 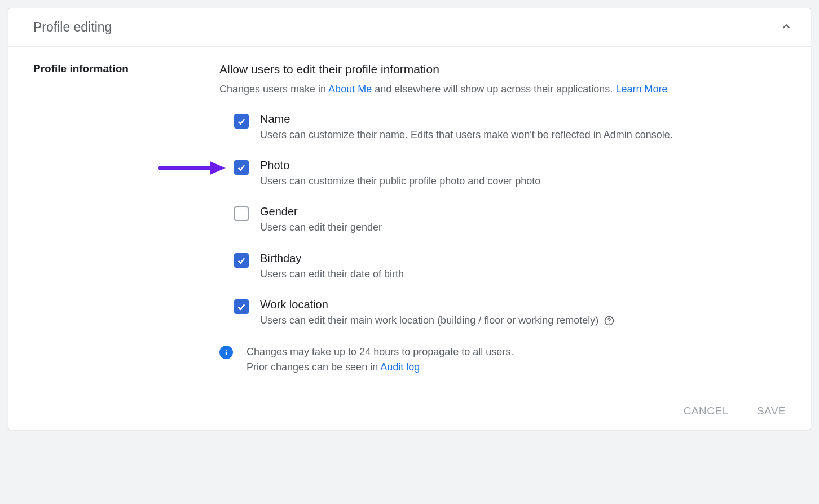 What do you see at coordinates (772, 411) in the screenshot?
I see `save-button: SAVE` at bounding box center [772, 411].